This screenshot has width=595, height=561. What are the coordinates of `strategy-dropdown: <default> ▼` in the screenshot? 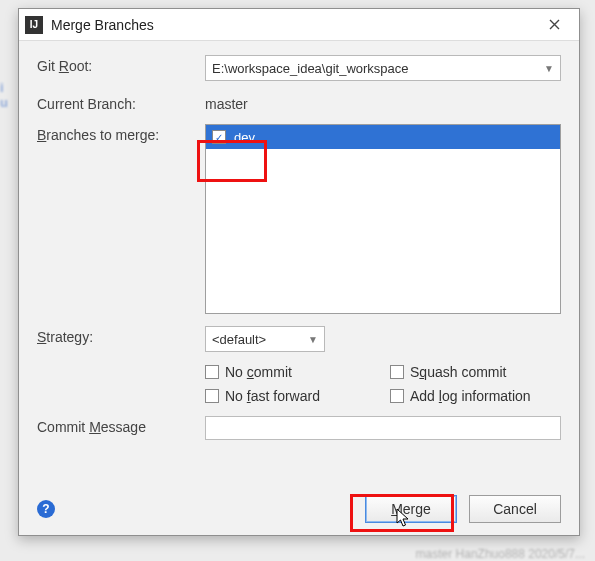 It's located at (265, 339).